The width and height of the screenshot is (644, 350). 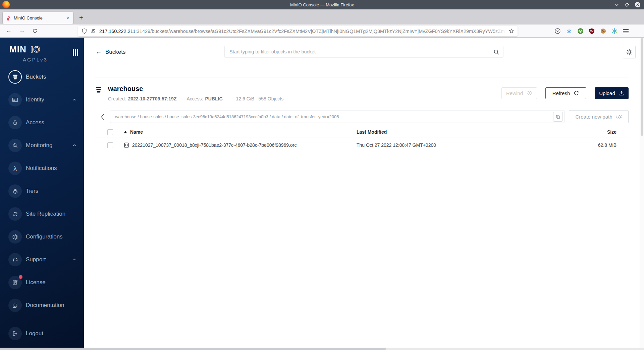 I want to click on breadcrumb-box: warehouse / house-sales / house_sales-3e…, so click(x=337, y=117).